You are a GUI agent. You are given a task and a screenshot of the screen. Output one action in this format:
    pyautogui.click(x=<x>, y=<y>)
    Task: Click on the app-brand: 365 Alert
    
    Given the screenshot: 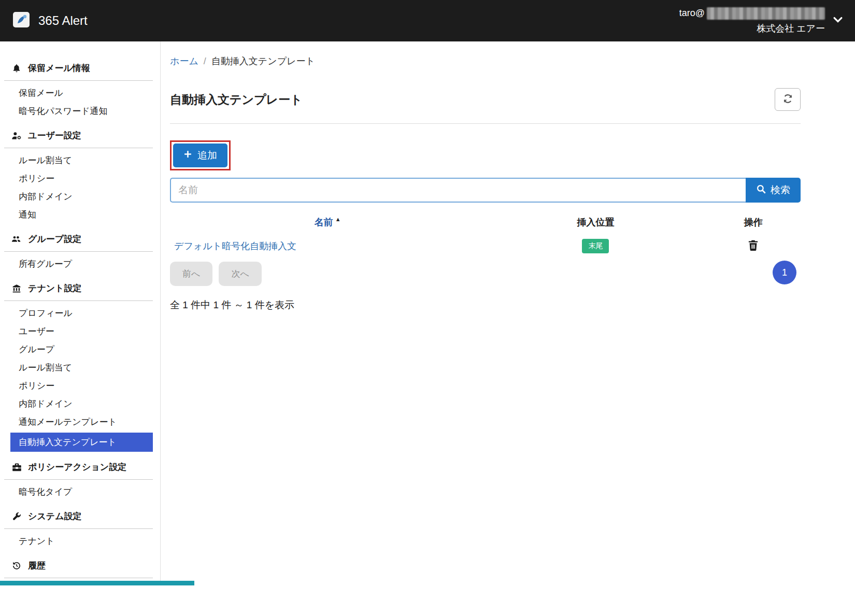 What is the action you would take?
    pyautogui.click(x=50, y=21)
    